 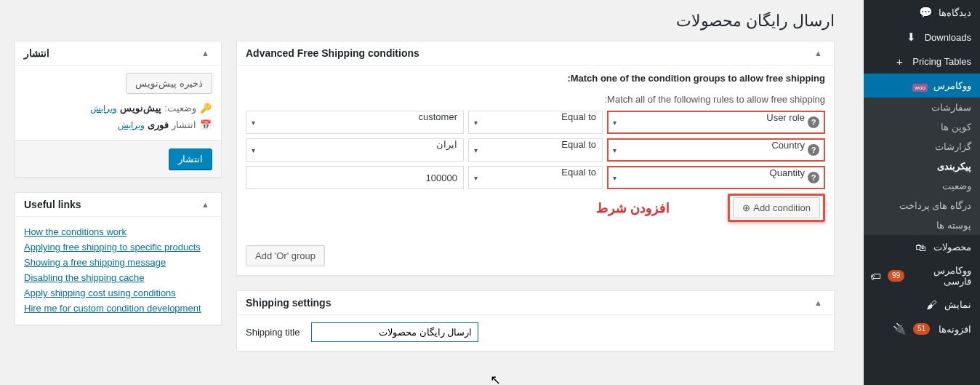 I want to click on postbox-title: Useful links, so click(x=52, y=205).